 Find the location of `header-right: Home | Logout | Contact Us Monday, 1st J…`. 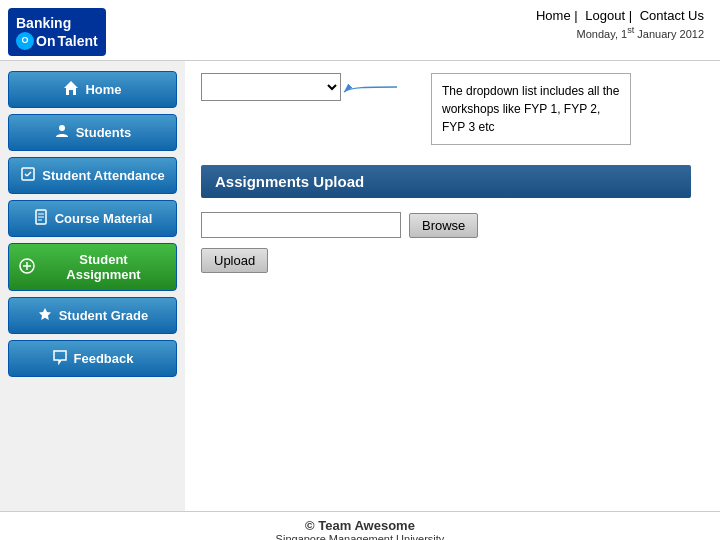

header-right: Home | Logout | Contact Us Monday, 1st J… is located at coordinates (618, 24).